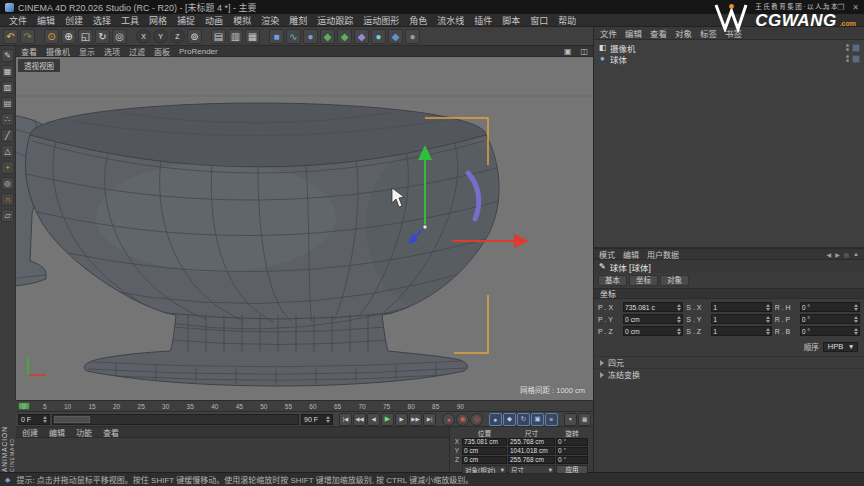  Describe the element at coordinates (381, 20) in the screenshot. I see `menu-item: 运动图形` at that location.